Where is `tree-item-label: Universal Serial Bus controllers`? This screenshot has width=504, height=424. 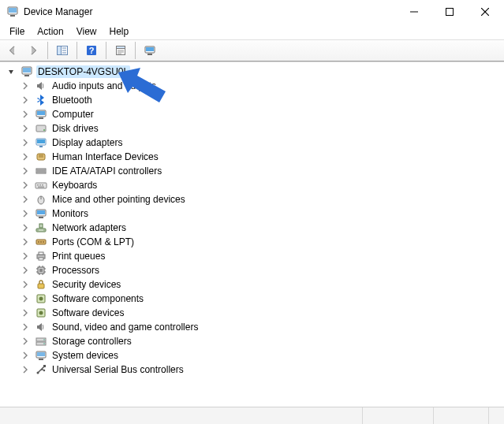 tree-item-label: Universal Serial Bus controllers is located at coordinates (118, 370).